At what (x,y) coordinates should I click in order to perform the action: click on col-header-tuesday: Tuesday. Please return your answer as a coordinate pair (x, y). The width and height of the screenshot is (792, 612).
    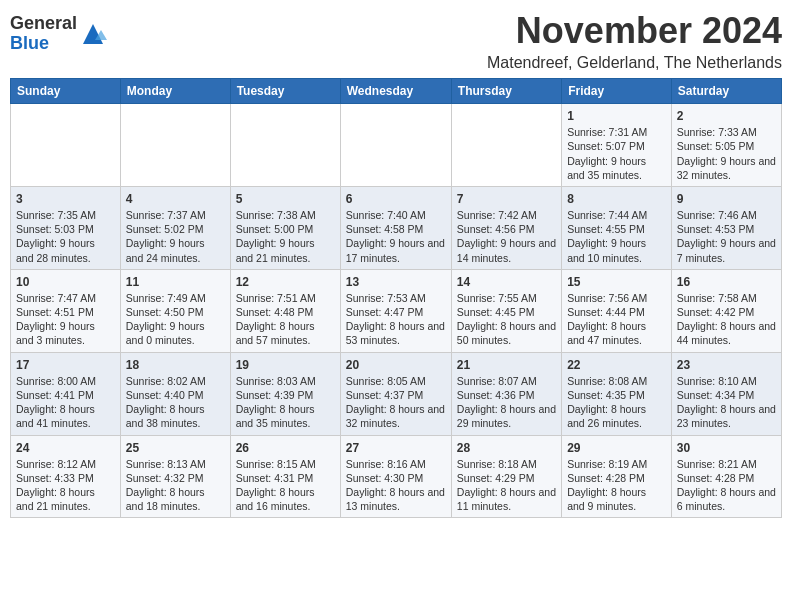
    Looking at the image, I should click on (285, 92).